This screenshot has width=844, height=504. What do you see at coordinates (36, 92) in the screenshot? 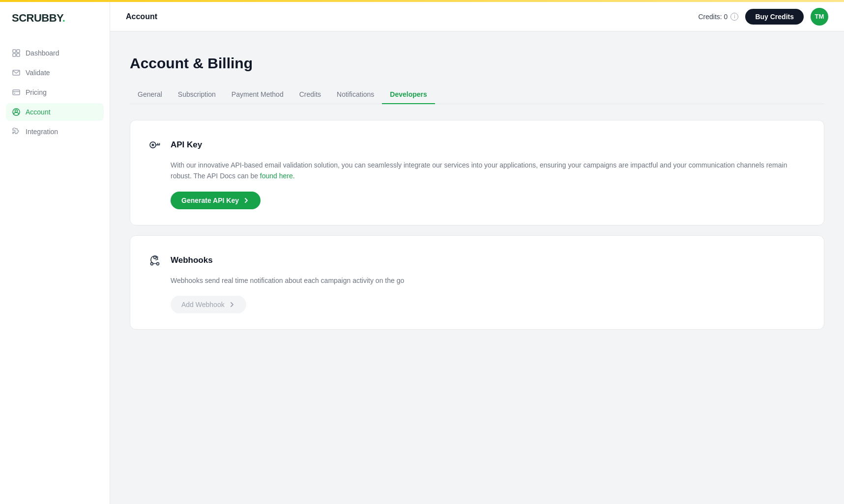
I see `sidebar-item-label: Pricing` at bounding box center [36, 92].